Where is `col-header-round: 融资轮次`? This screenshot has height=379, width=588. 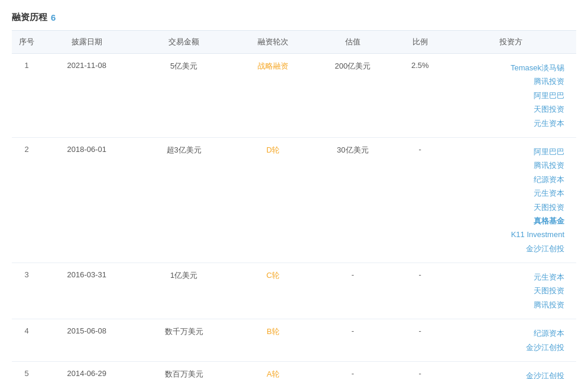 col-header-round: 融资轮次 is located at coordinates (273, 43).